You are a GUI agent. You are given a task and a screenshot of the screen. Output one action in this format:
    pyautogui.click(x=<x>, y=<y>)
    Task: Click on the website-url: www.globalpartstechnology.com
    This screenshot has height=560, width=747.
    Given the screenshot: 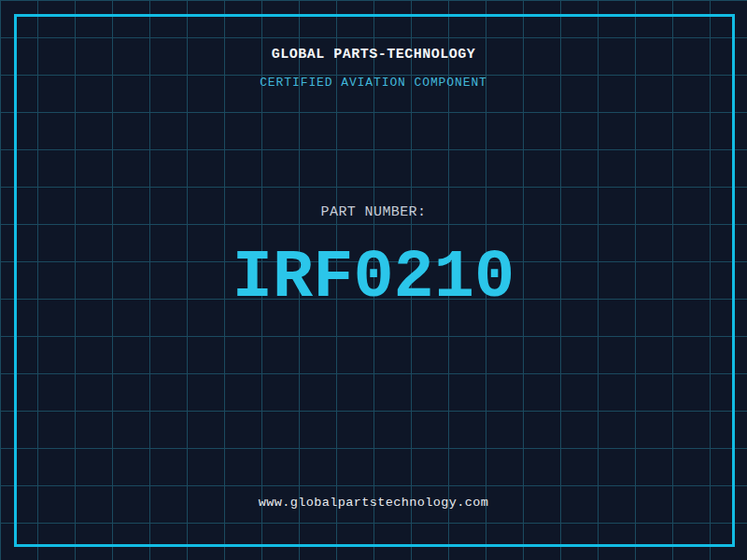 What is the action you would take?
    pyautogui.click(x=374, y=502)
    